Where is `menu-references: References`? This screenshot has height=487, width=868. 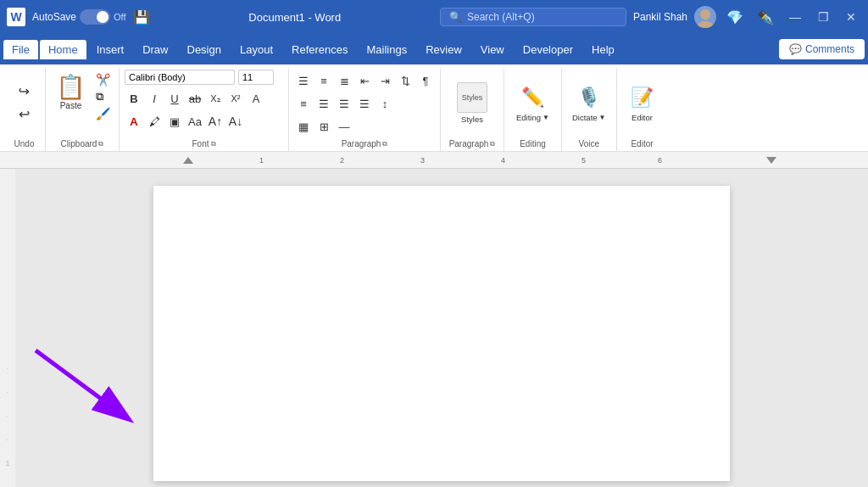
menu-references: References is located at coordinates (320, 49).